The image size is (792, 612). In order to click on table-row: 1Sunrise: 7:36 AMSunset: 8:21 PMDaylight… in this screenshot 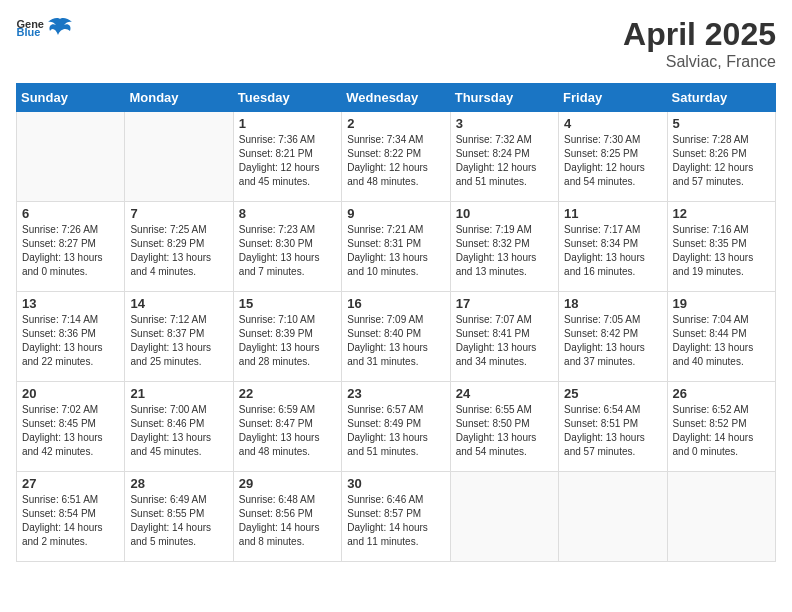, I will do `click(287, 157)`.